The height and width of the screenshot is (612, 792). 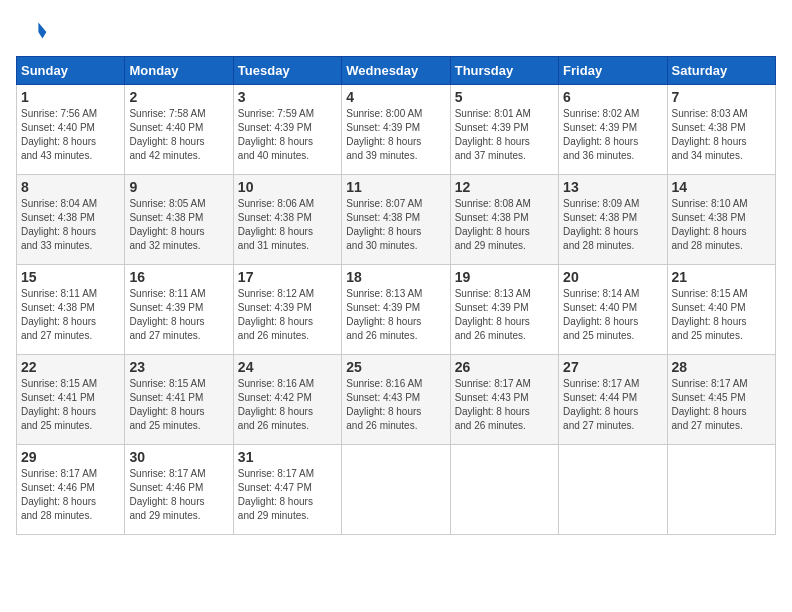 I want to click on calendar-cell: 1 Sunrise: 7:56 AMSunset: 4:40 PMDayligh…, so click(x=71, y=130).